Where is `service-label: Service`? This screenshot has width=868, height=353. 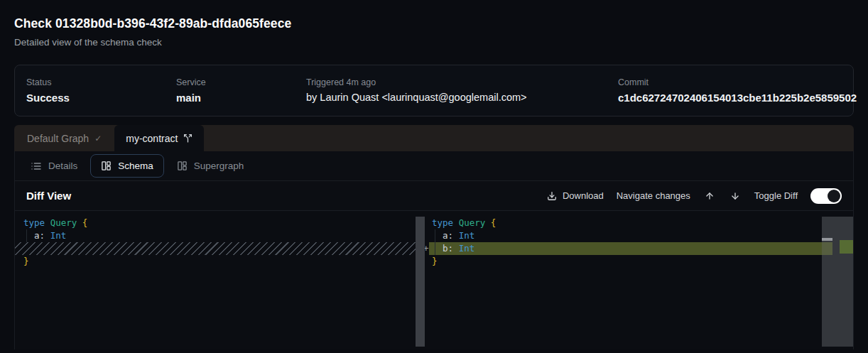
service-label: Service is located at coordinates (242, 82).